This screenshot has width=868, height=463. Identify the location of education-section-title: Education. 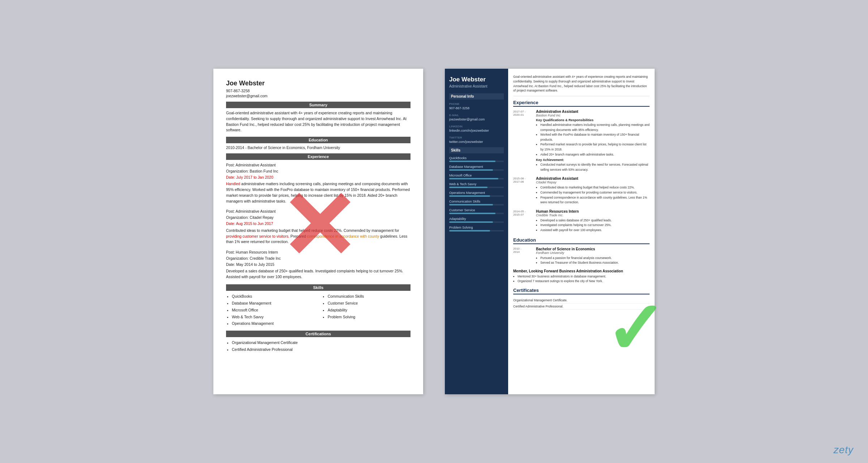
(582, 241).